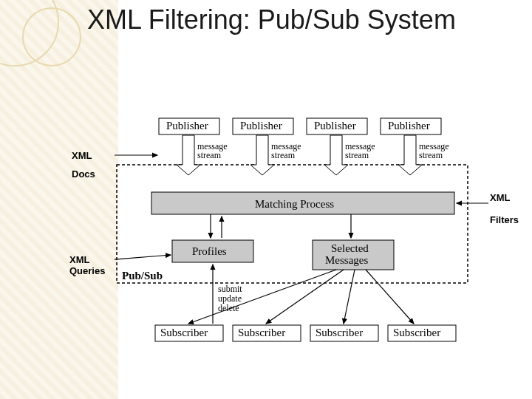  What do you see at coordinates (52, 37) in the screenshot?
I see `decorative-circle` at bounding box center [52, 37].